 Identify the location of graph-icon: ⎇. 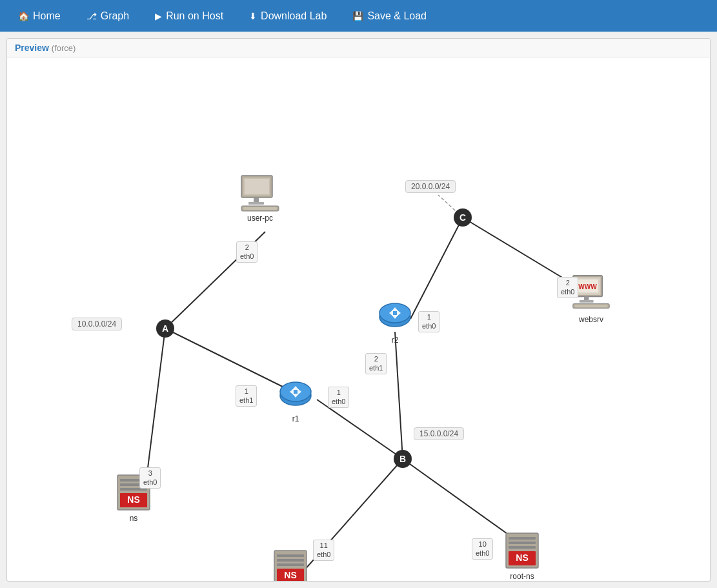
(92, 16).